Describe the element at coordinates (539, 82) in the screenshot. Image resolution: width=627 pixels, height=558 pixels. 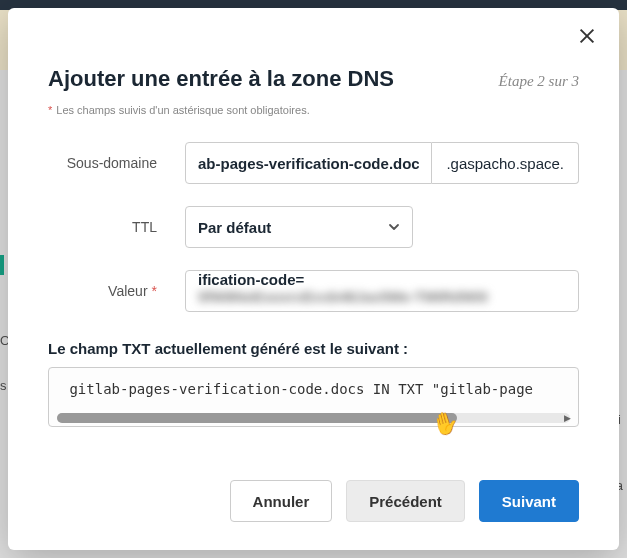
I see `step-indicator: Étape 2 sur 3` at that location.